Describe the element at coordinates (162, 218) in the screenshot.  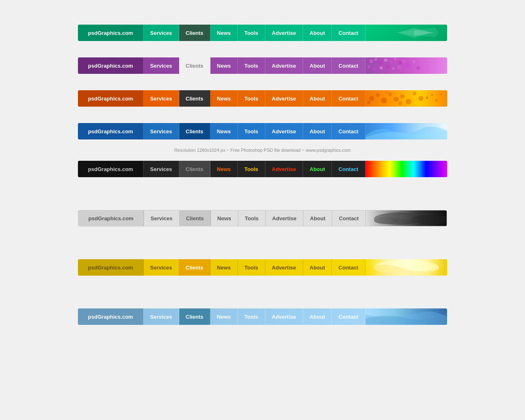
I see `nav-services-6: Services` at that location.